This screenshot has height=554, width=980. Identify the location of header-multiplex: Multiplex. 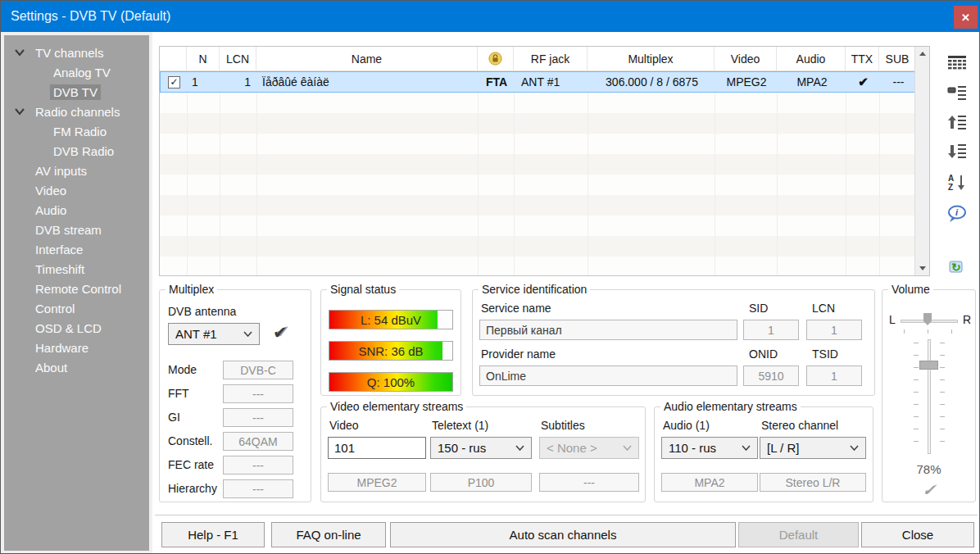
(651, 59).